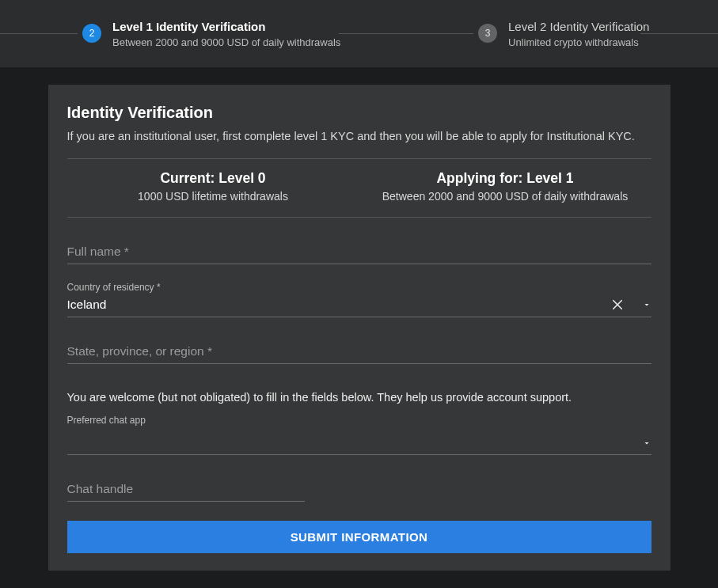 This screenshot has height=588, width=718. Describe the element at coordinates (359, 351) in the screenshot. I see `field-state` at that location.